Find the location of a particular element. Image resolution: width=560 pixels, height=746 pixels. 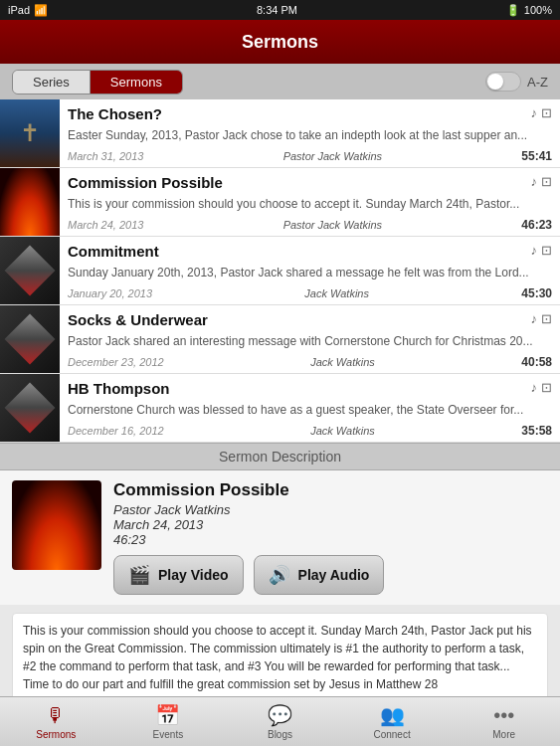

blogs-tab-icon: 💬 is located at coordinates (280, 715).